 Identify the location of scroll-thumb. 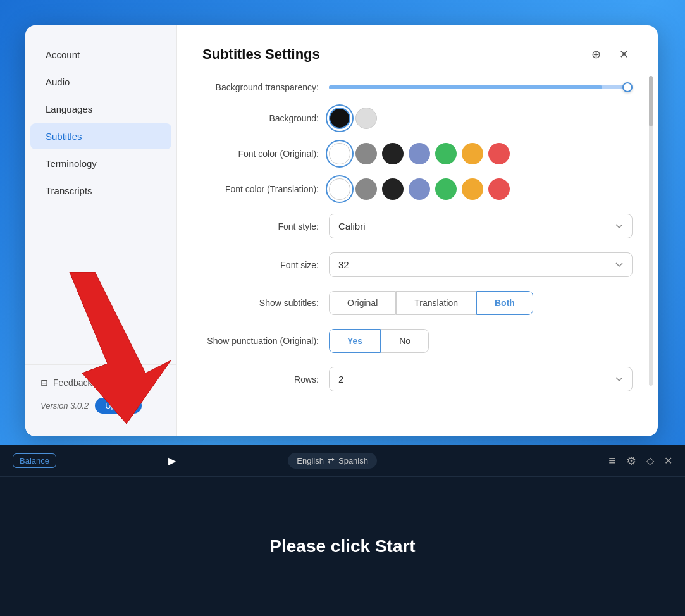
(651, 101).